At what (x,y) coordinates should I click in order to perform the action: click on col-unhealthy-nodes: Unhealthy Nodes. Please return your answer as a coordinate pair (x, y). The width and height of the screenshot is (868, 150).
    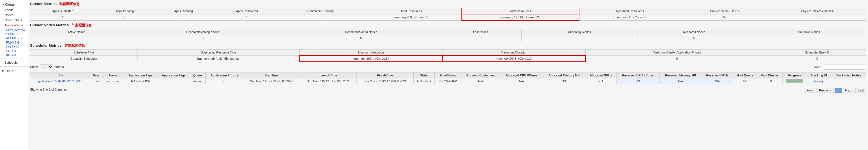
    Looking at the image, I should click on (579, 32).